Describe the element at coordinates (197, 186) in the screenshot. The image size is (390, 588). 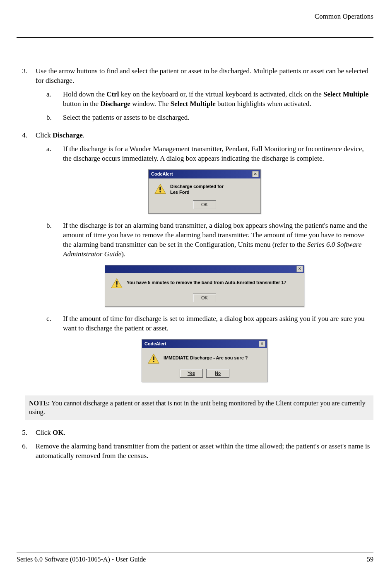
I see `dialog-message-line1: Discharge completed for` at that location.